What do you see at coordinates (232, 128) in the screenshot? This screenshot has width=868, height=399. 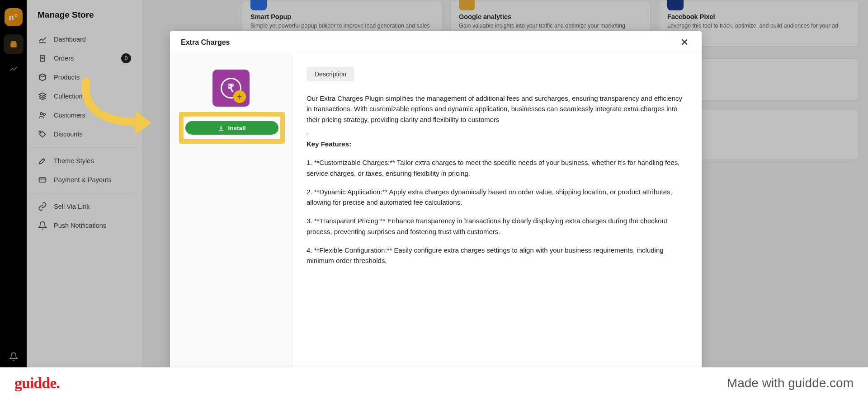 I see `install-button: Install` at bounding box center [232, 128].